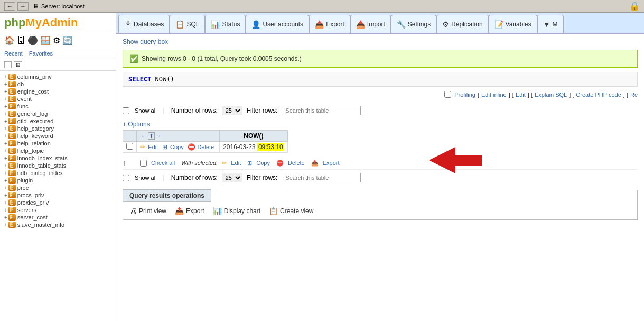  I want to click on tree-item-help_keyword: + 🗄 help_keyword, so click(58, 136).